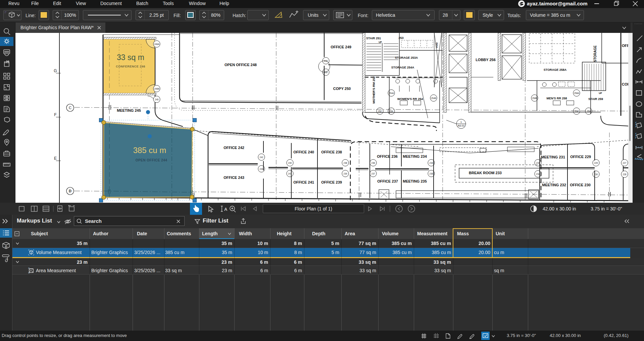 The height and width of the screenshot is (341, 644). Describe the element at coordinates (534, 98) in the screenshot. I see `svg-text: 258B` at that location.